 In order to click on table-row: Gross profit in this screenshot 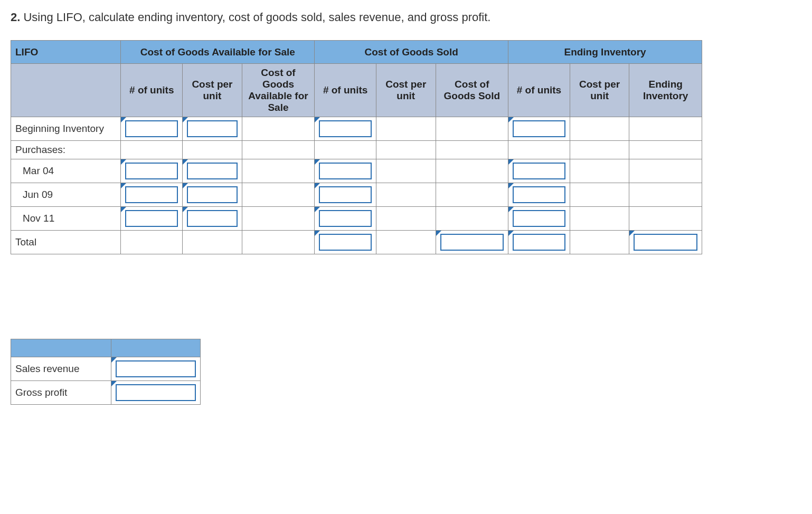, I will do `click(106, 393)`.